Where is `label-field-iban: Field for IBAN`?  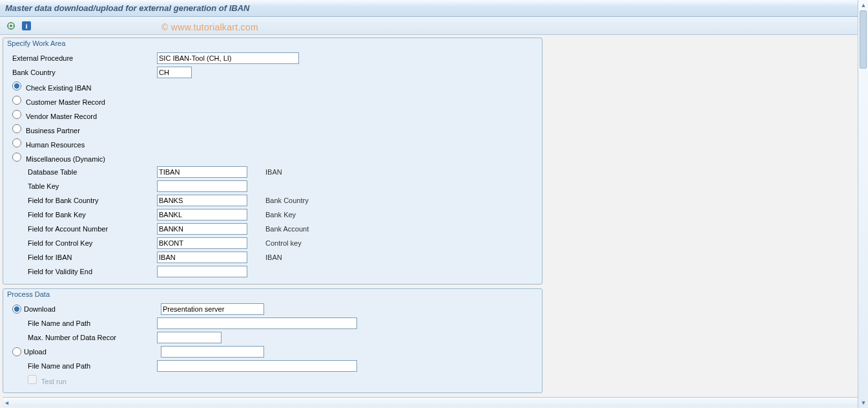 label-field-iban: Field for IBAN is located at coordinates (83, 257).